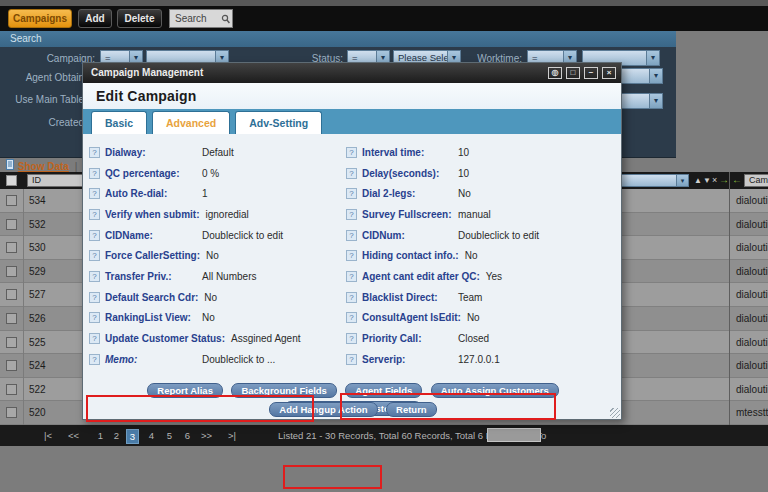 The image size is (768, 492). I want to click on agent-obtain-label: Agent Obtain, so click(42, 78).